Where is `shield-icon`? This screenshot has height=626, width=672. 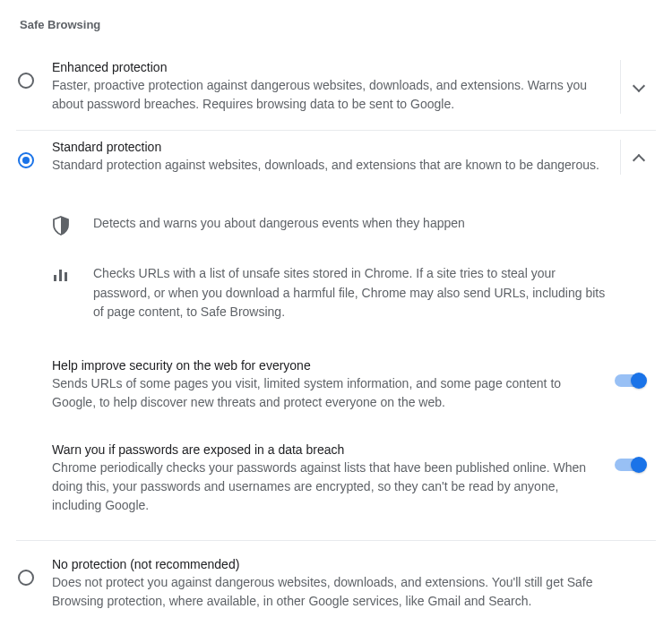 shield-icon is located at coordinates (73, 225).